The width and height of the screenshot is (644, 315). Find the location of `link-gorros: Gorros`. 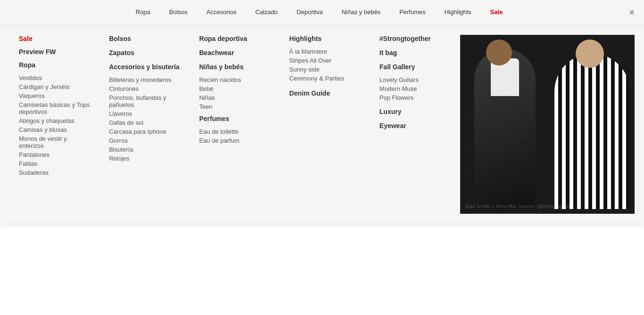

link-gorros: Gorros is located at coordinates (144, 140).